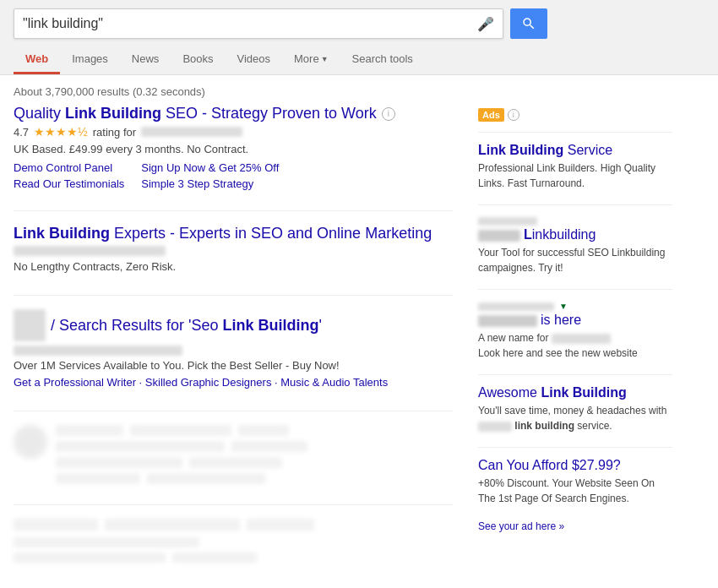 The width and height of the screenshot is (718, 588). Describe the element at coordinates (383, 60) in the screenshot. I see `tab-search-tools: Search tools` at that location.